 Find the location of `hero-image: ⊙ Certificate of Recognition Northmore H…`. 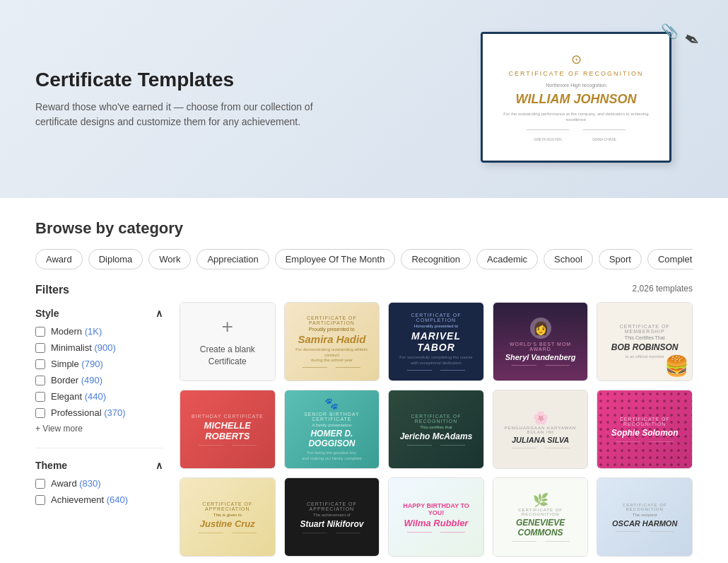

hero-image: ⊙ Certificate of Recognition Northmore H… is located at coordinates (580, 99).